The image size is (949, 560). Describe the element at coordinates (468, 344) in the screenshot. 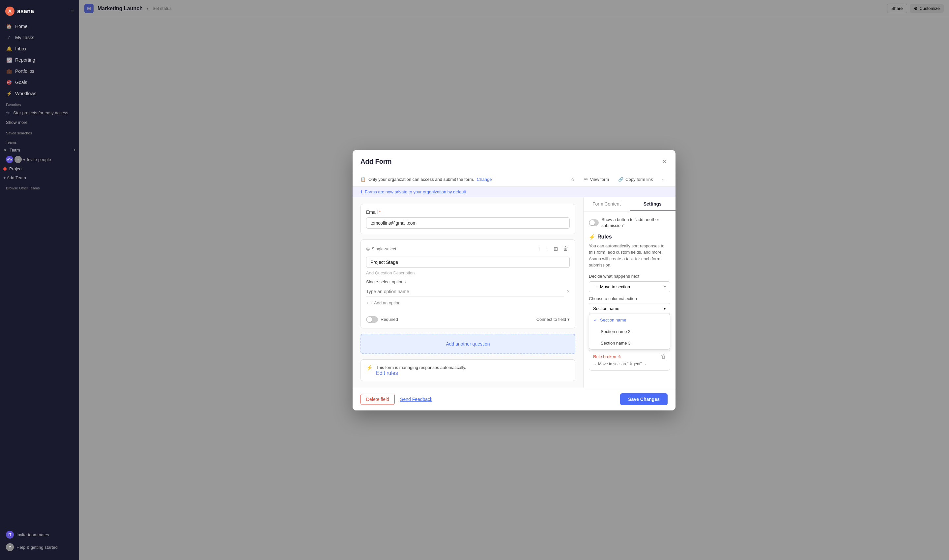

I see `add-question-button: Add another question` at that location.